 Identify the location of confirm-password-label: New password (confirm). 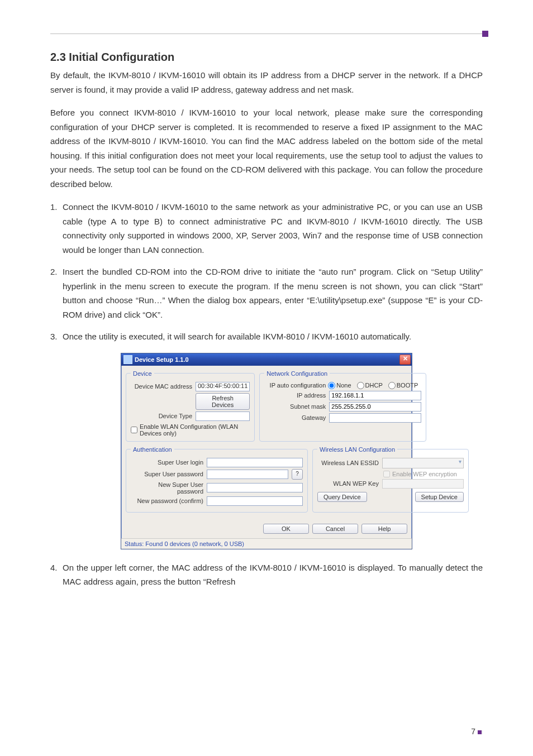
(167, 501).